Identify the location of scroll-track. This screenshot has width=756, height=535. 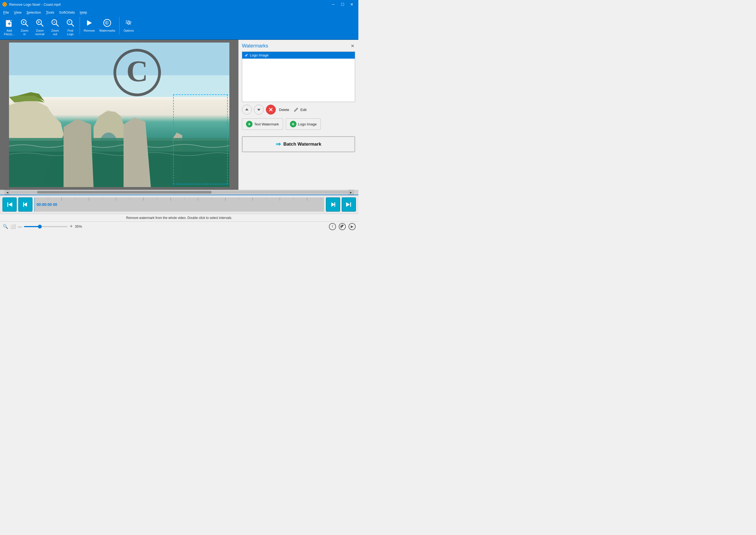
(179, 192).